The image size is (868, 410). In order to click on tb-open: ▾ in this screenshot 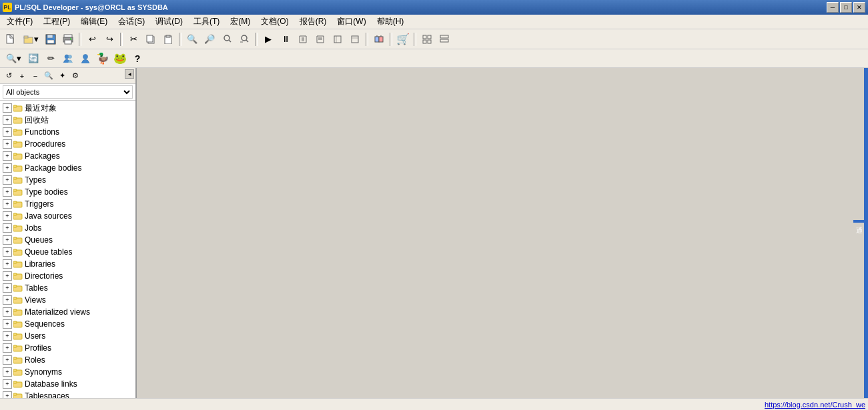, I will do `click(31, 39)`.